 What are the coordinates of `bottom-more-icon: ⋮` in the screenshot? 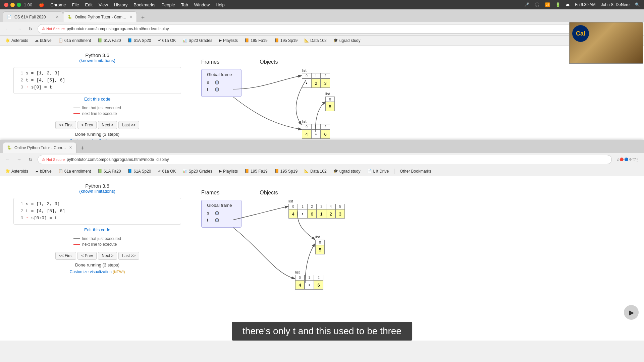 It's located at (637, 160).